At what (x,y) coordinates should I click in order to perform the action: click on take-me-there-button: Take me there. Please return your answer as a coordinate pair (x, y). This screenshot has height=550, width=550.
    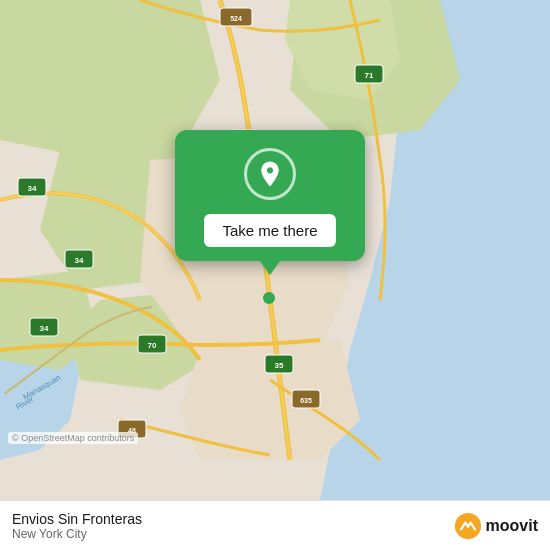
    Looking at the image, I should click on (270, 230).